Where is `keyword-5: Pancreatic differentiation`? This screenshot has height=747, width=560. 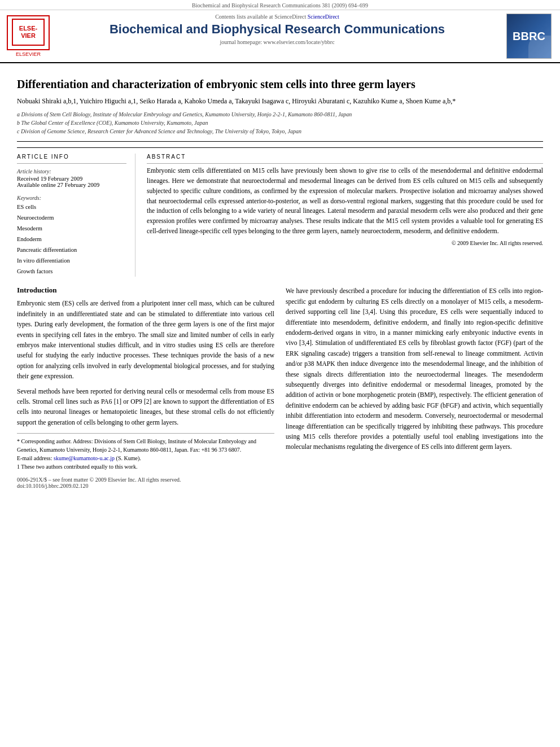 keyword-5: Pancreatic differentiation is located at coordinates (72, 251).